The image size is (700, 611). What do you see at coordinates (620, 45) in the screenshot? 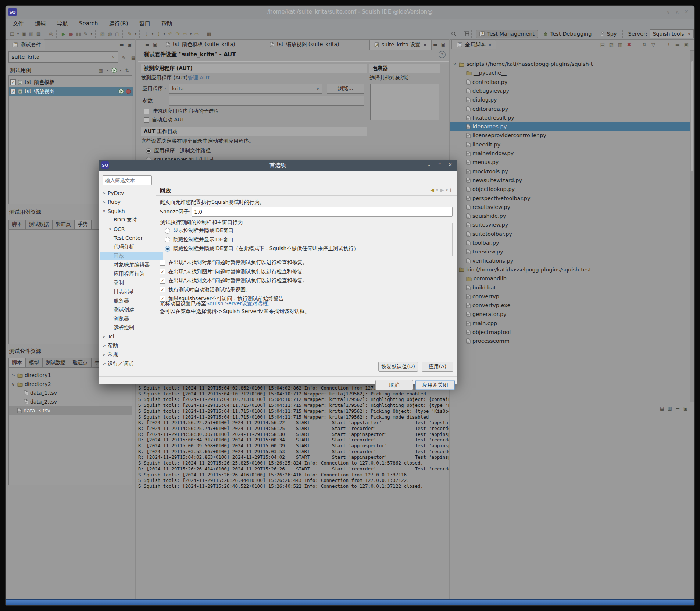
I see `open-icon: ▥` at bounding box center [620, 45].